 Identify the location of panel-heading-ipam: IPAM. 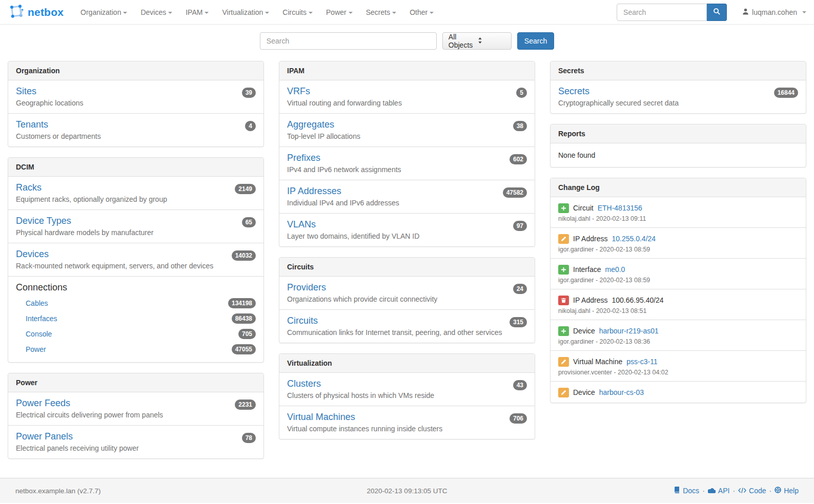
(407, 71).